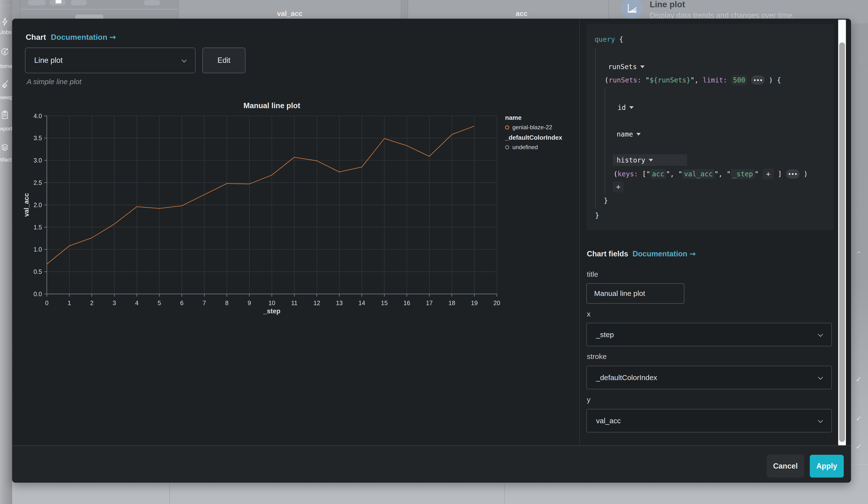  What do you see at coordinates (507, 147) in the screenshot?
I see `legend-ring-icon` at bounding box center [507, 147].